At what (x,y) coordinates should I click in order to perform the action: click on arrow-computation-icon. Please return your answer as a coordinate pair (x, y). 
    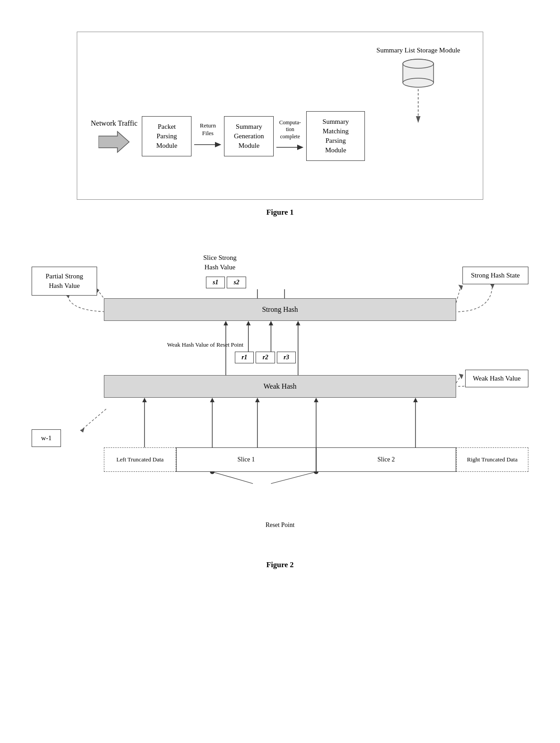
    Looking at the image, I should click on (290, 147).